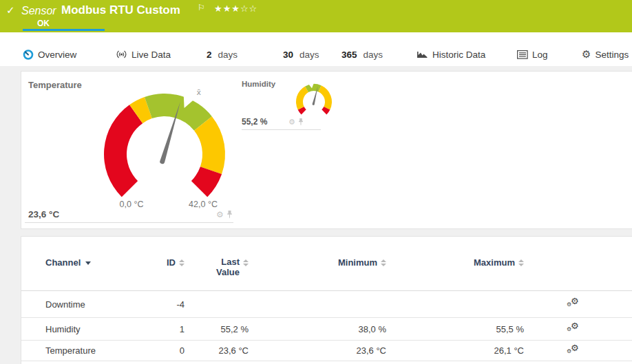 This screenshot has width=632, height=364. What do you see at coordinates (209, 55) in the screenshot?
I see `tab-number: 2` at bounding box center [209, 55].